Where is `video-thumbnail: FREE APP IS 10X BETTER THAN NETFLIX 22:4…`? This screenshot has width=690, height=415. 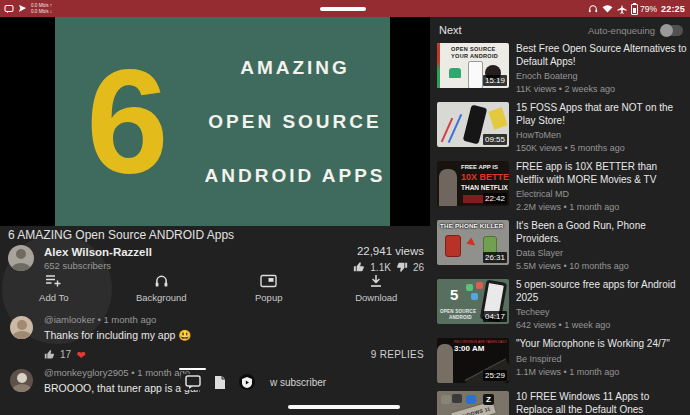
video-thumbnail: FREE APP IS 10X BETTER THAN NETFLIX 22:4… is located at coordinates (473, 184).